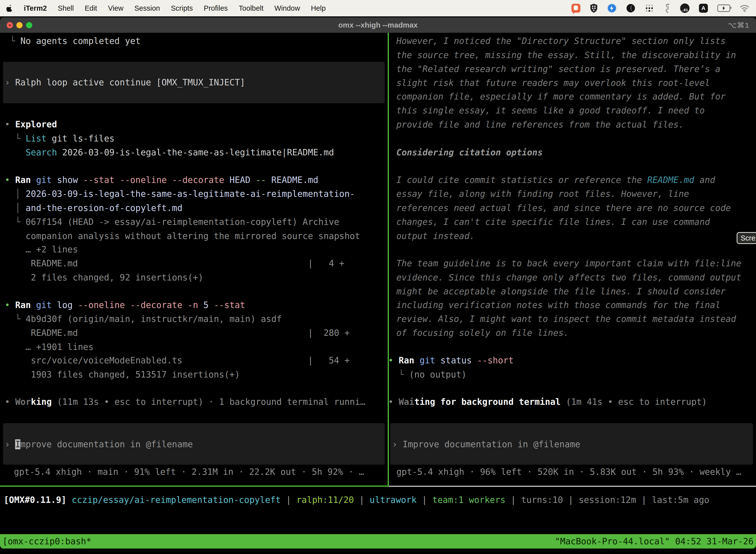 The image size is (756, 554). I want to click on terminal-text-segment: 2026-03-09-is-legal-the-same-as-legitima…, so click(190, 194).